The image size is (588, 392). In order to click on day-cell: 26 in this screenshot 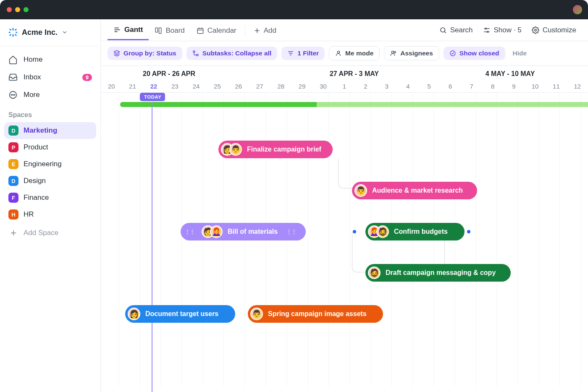, I will do `click(239, 86)`.